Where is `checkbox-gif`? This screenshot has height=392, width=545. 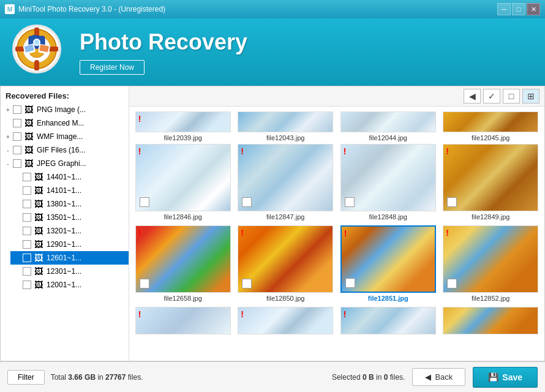 checkbox-gif is located at coordinates (17, 150).